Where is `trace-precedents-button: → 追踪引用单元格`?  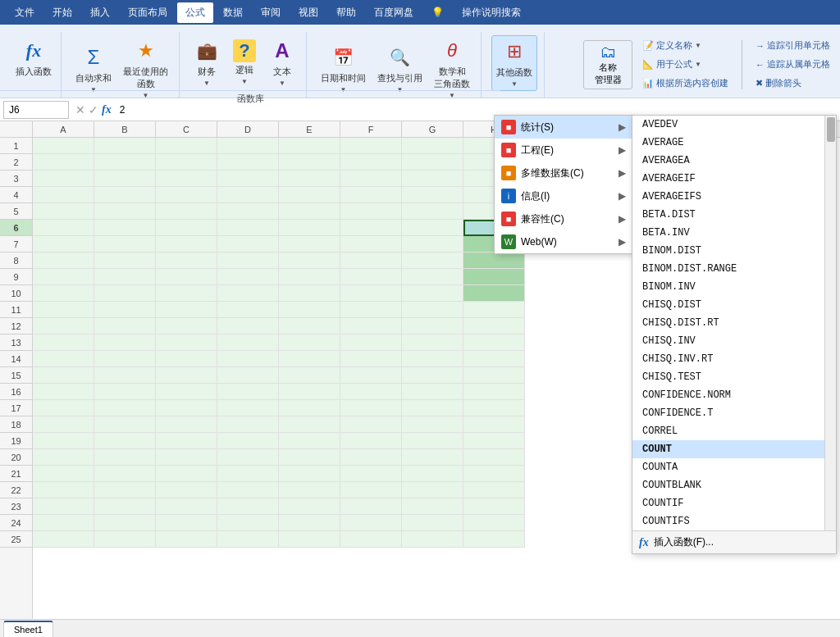 trace-precedents-button: → 追踪引用单元格 is located at coordinates (792, 46).